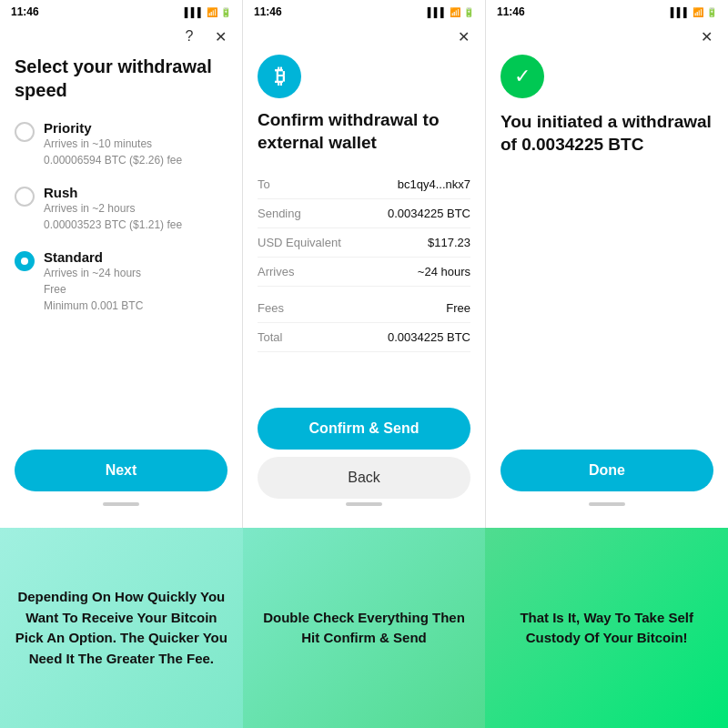  I want to click on screen1-header: ? ✕, so click(121, 38).